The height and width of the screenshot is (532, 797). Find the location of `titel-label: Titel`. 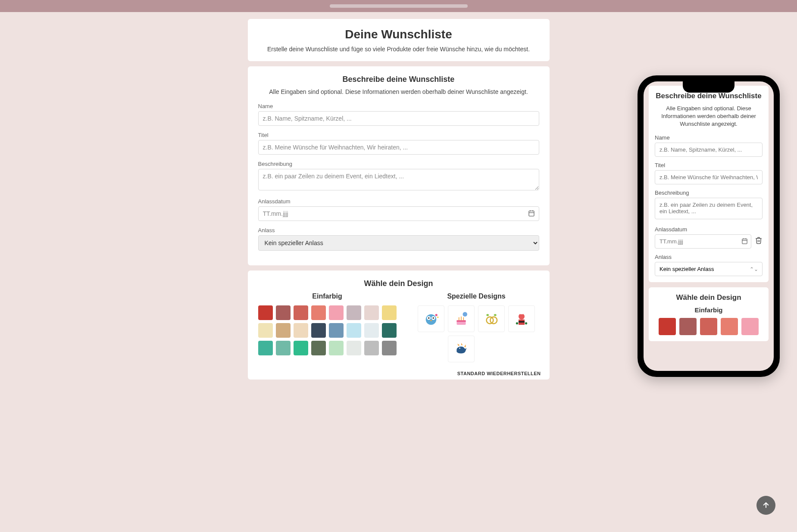

titel-label: Titel is located at coordinates (399, 135).